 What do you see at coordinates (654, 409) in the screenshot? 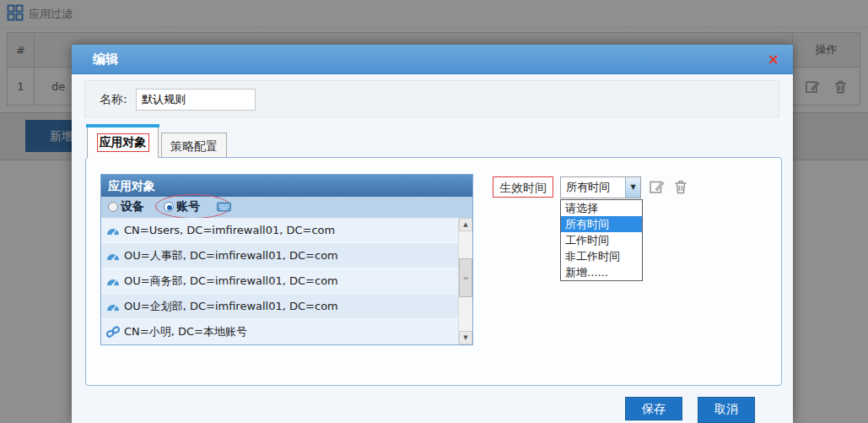
I see `save-button: 保存` at bounding box center [654, 409].